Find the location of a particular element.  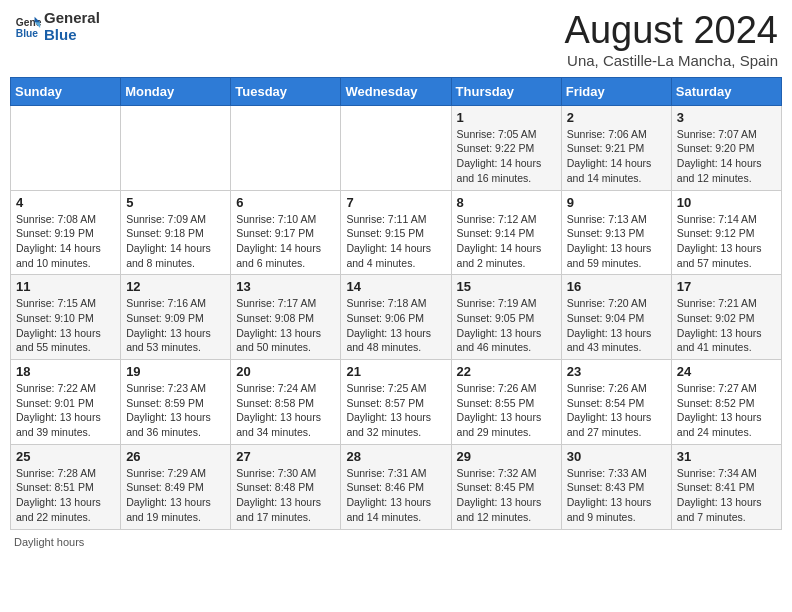

calendar-cell: 13Sunrise: 7:17 AM Sunset: 9:08 PM Dayli… is located at coordinates (286, 318).